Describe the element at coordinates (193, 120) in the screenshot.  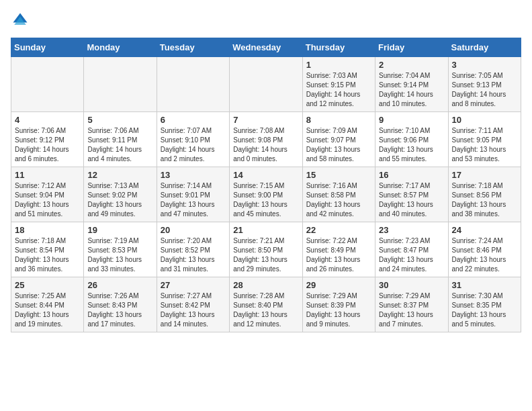
I see `day-number: 6` at that location.